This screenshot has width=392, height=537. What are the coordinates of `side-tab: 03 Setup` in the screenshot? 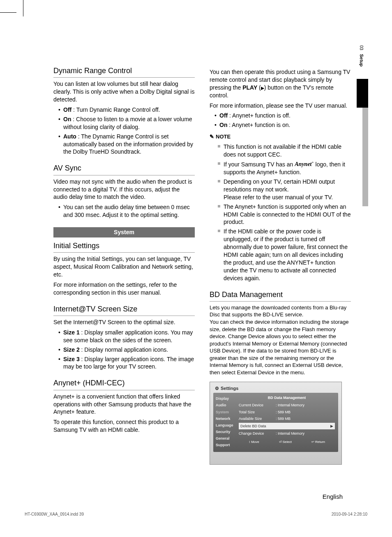 It's located at (362, 140).